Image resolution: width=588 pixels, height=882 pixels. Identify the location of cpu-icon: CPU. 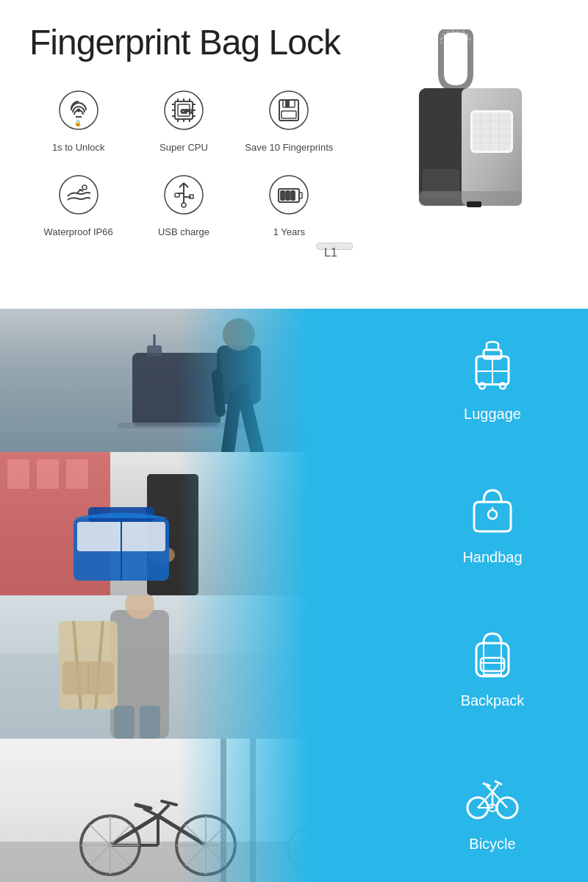
(184, 110).